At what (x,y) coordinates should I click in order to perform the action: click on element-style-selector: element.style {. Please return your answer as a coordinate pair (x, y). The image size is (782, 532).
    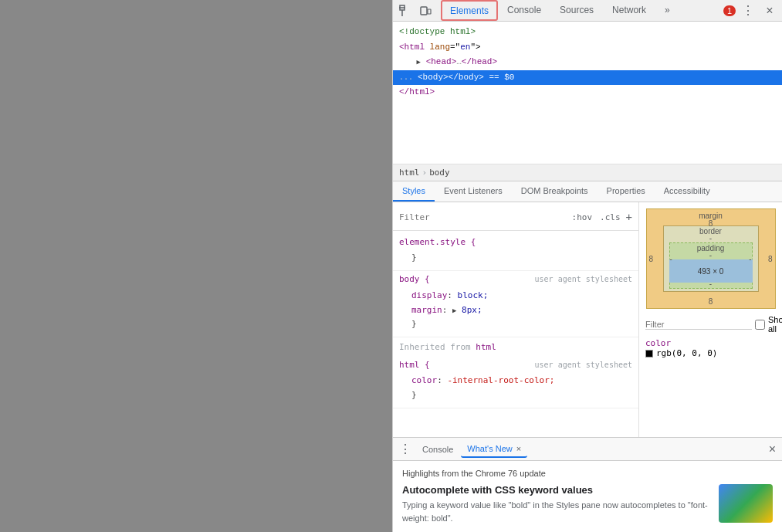
    Looking at the image, I should click on (516, 242).